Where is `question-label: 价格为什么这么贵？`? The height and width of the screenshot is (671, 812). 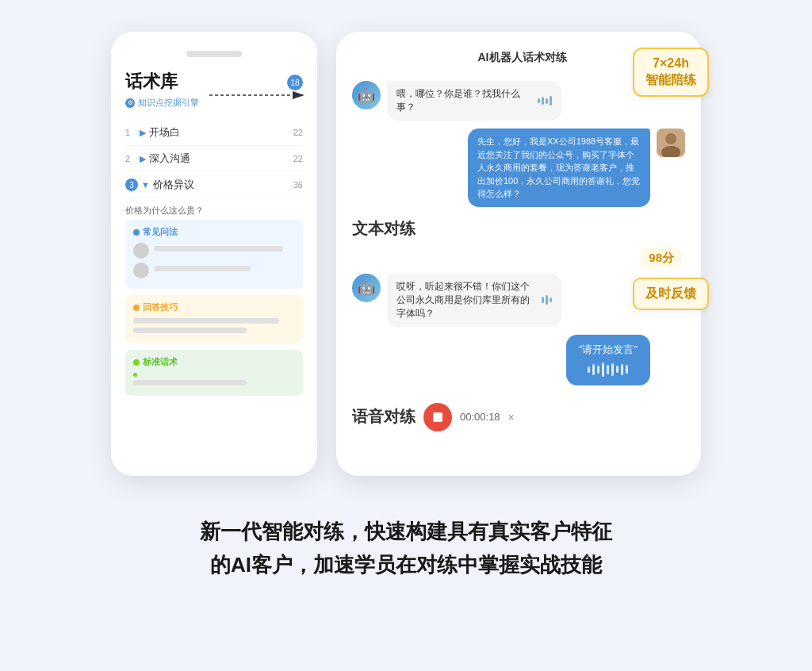 question-label: 价格为什么这么贵？ is located at coordinates (214, 211).